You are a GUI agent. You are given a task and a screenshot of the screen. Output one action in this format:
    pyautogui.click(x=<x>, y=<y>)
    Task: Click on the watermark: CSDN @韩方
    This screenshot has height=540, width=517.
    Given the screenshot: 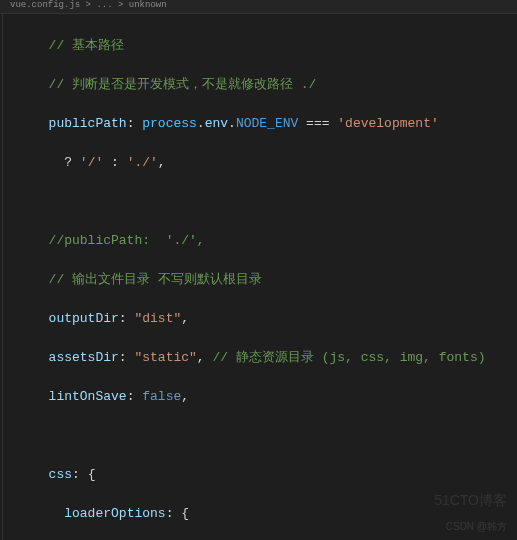 What is the action you would take?
    pyautogui.click(x=476, y=527)
    